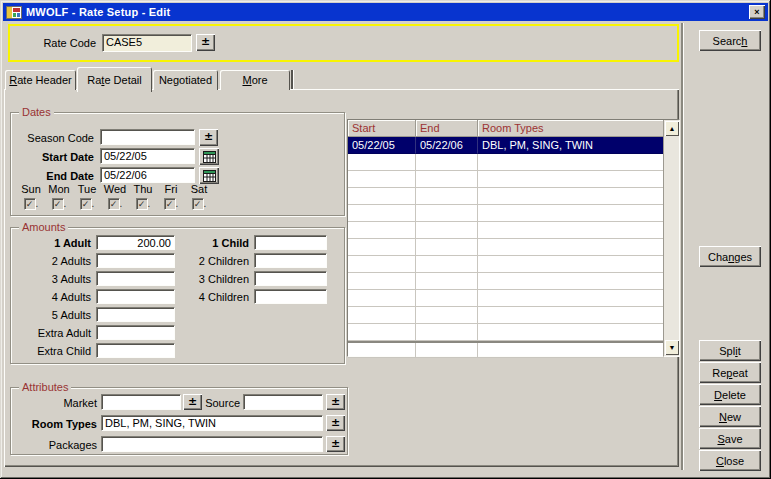  What do you see at coordinates (506, 146) in the screenshot?
I see `table-row-selected: 05/22/05 05/22/06 DBL, PM, SING, TWIN` at bounding box center [506, 146].